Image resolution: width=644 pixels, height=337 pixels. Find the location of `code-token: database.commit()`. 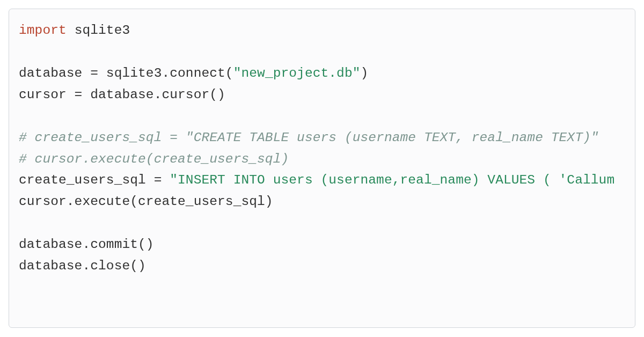

code-token: database.commit() is located at coordinates (86, 245).